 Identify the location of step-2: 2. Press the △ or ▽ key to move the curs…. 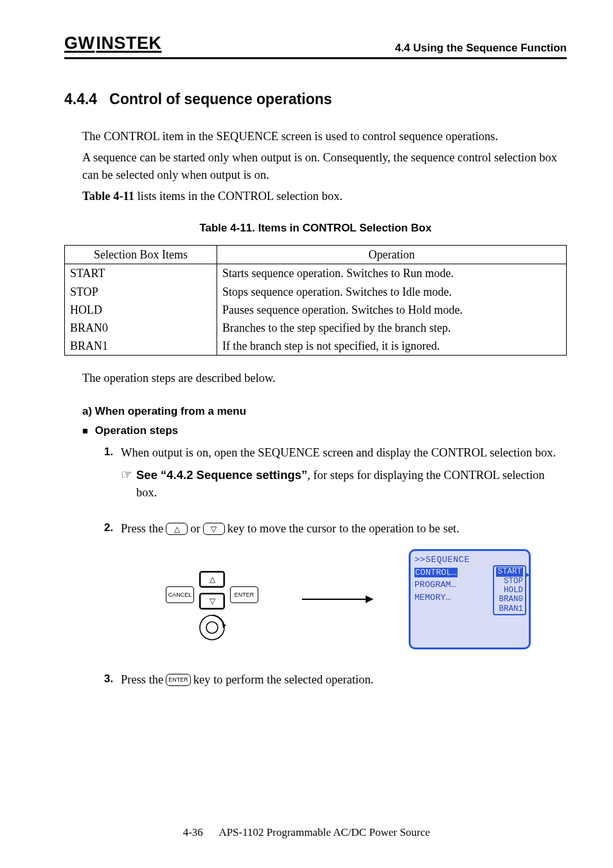
(335, 585).